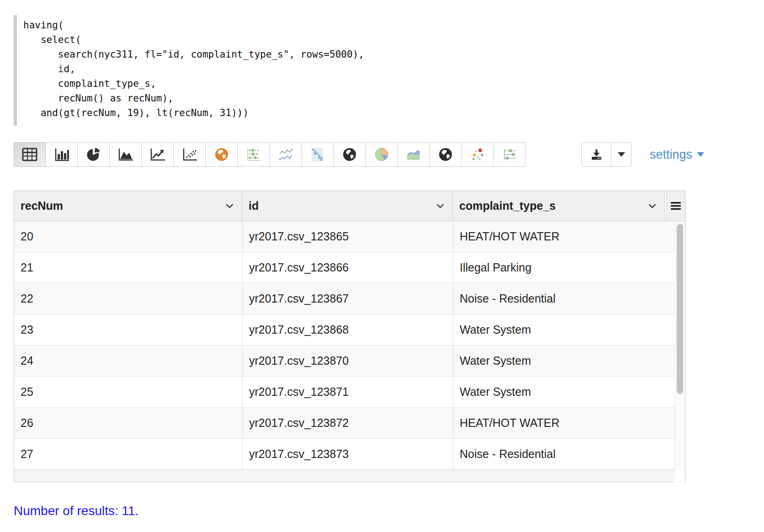  Describe the element at coordinates (190, 154) in the screenshot. I see `viz-scatter-plot-button` at that location.